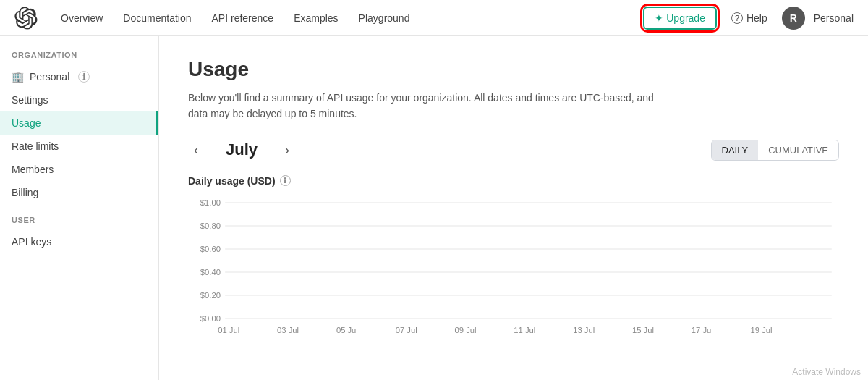 This screenshot has height=380, width=868. I want to click on chart-info-icon: ℹ, so click(285, 181).